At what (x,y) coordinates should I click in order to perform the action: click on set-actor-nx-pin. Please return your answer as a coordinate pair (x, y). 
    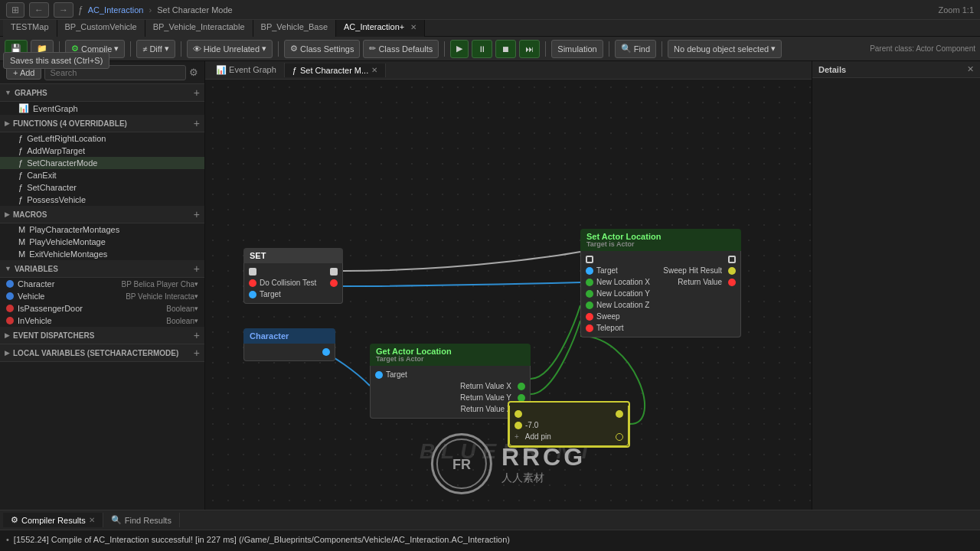
    Looking at the image, I should click on (590, 282).